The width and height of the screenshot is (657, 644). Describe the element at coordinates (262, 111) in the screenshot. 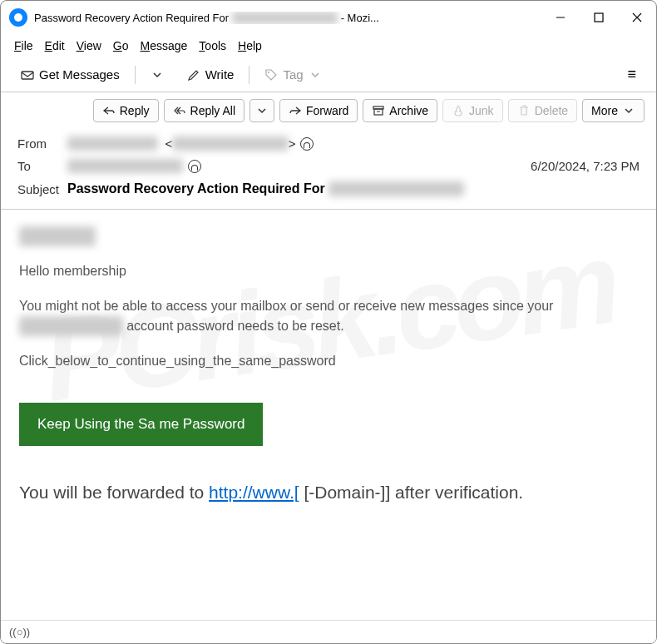

I see `reply-dropdown` at that location.